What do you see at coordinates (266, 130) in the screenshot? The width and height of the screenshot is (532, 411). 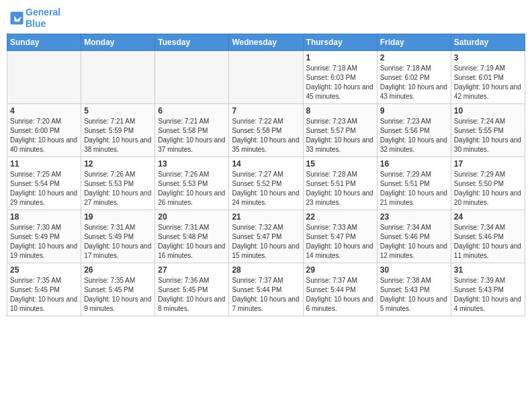 I see `calendar-cell: 7Sunrise: 7:22 AMSunset: 5:58 PMDaylight…` at bounding box center [266, 130].